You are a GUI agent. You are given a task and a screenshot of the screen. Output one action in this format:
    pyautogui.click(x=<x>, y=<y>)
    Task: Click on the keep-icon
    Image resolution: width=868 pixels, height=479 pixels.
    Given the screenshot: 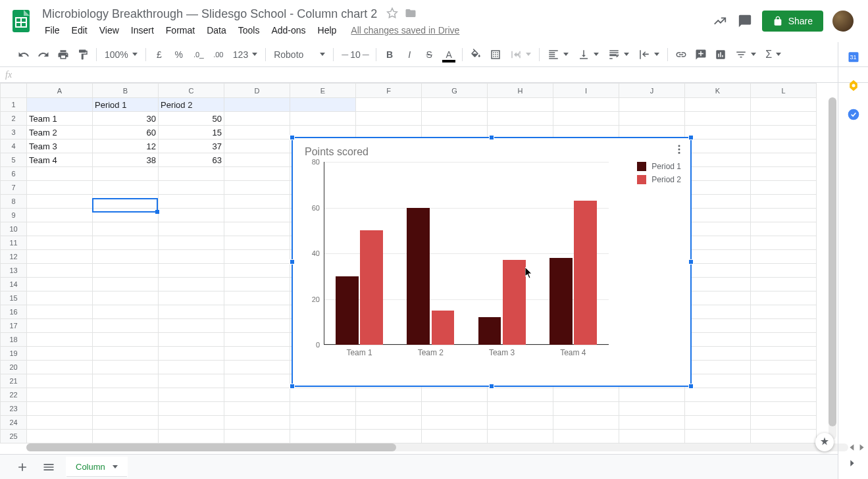 What is the action you would take?
    pyautogui.click(x=854, y=86)
    